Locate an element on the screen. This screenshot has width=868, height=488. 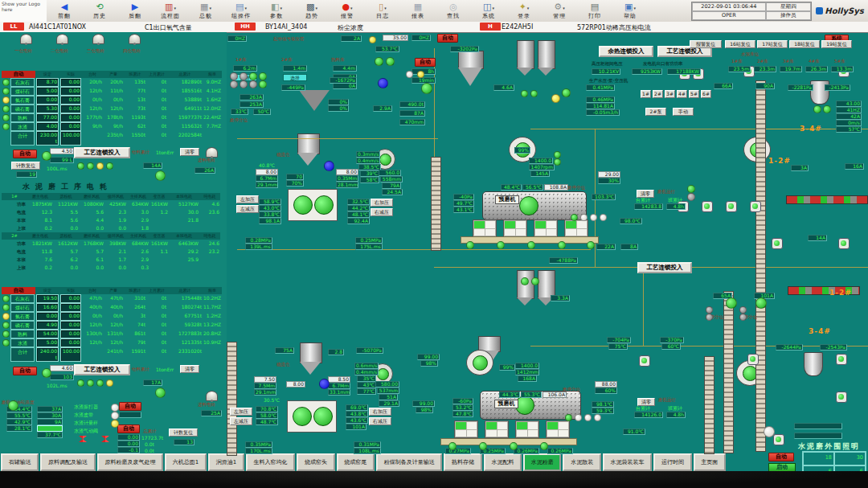
setpoint-field: 4.60 is located at coordinates (62, 368).